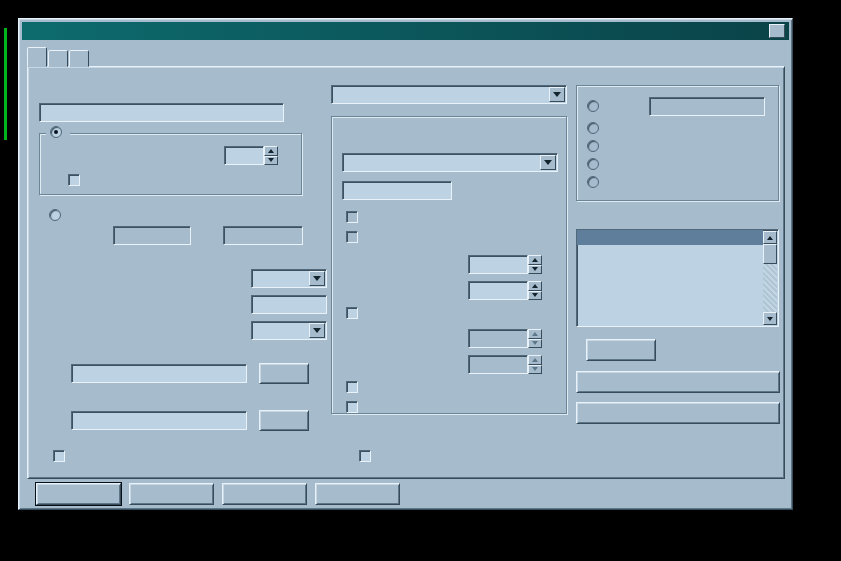  What do you see at coordinates (162, 112) in the screenshot?
I see `date-range-value` at bounding box center [162, 112].